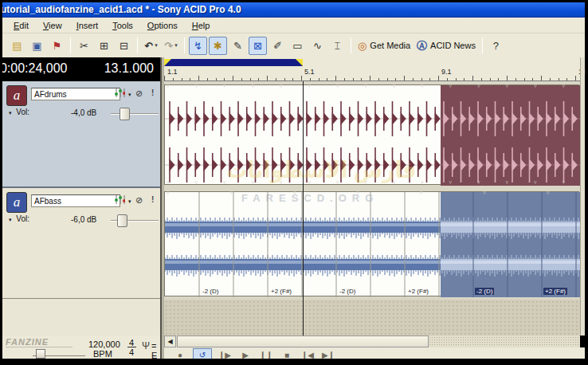 The height and width of the screenshot is (365, 588). Describe the element at coordinates (322, 170) in the screenshot. I see `watermark-arabic: فارس الاسطوانات` at that location.